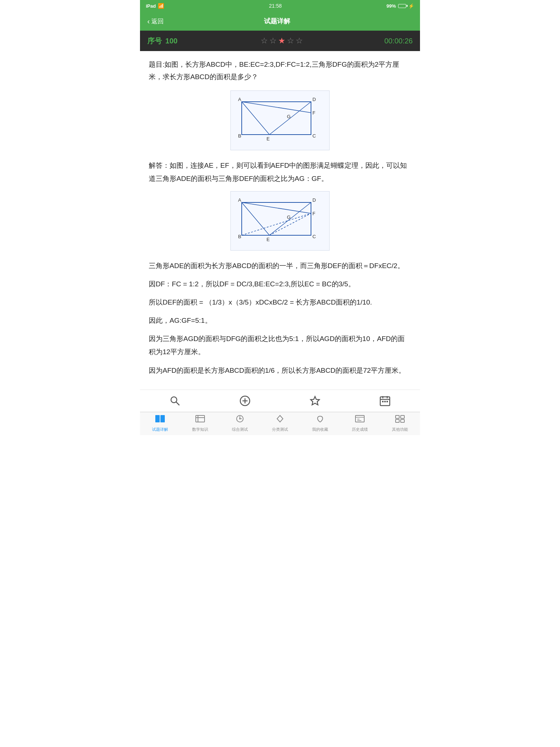 The image size is (560, 747). Describe the element at coordinates (240, 236) in the screenshot. I see `svg-text: B` at that location.